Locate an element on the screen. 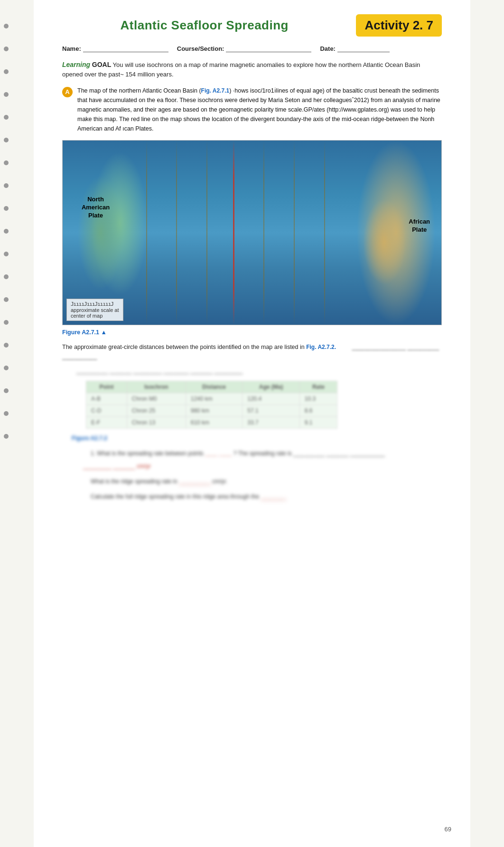 Image resolution: width=504 pixels, height=847 pixels. scale-marks: JııııJıııJıııııJ is located at coordinates (95, 304).